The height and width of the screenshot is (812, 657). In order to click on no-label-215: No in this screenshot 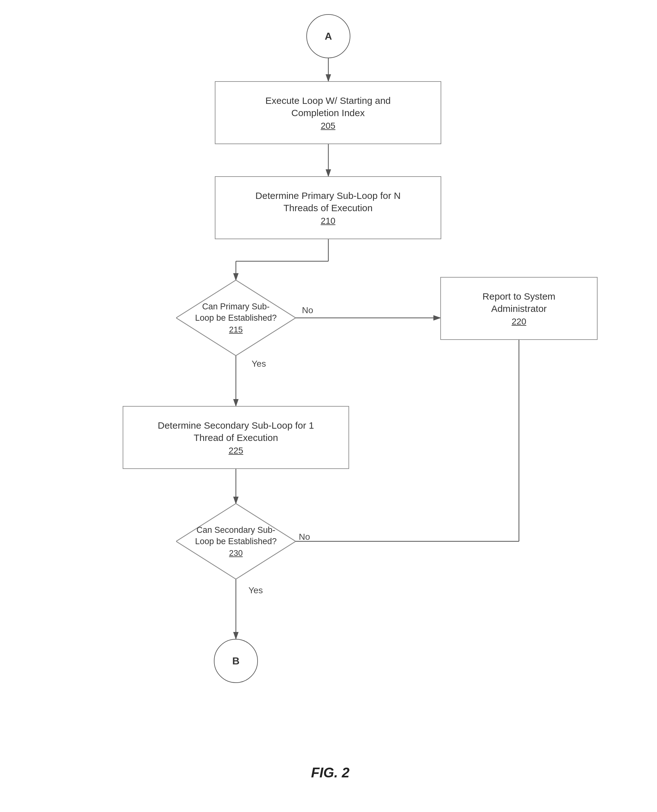, I will do `click(308, 311)`.